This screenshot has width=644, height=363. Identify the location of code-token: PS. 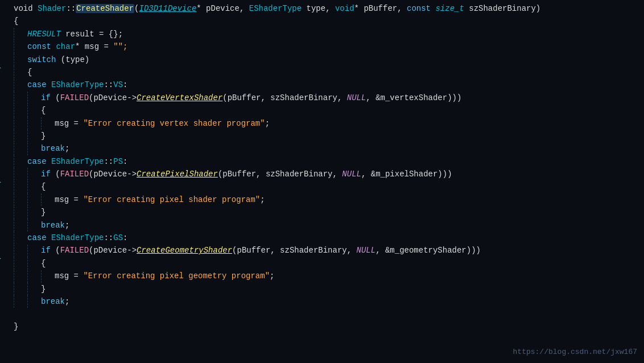
(118, 162).